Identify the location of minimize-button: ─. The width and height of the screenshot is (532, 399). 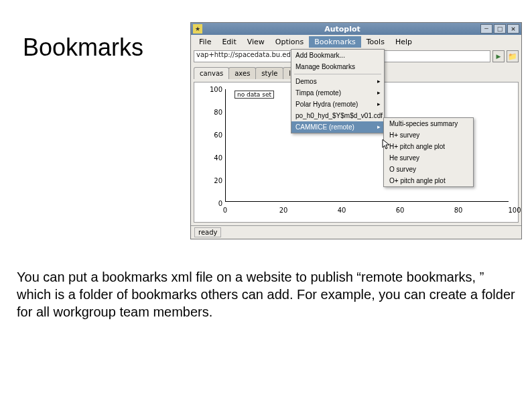
(486, 29).